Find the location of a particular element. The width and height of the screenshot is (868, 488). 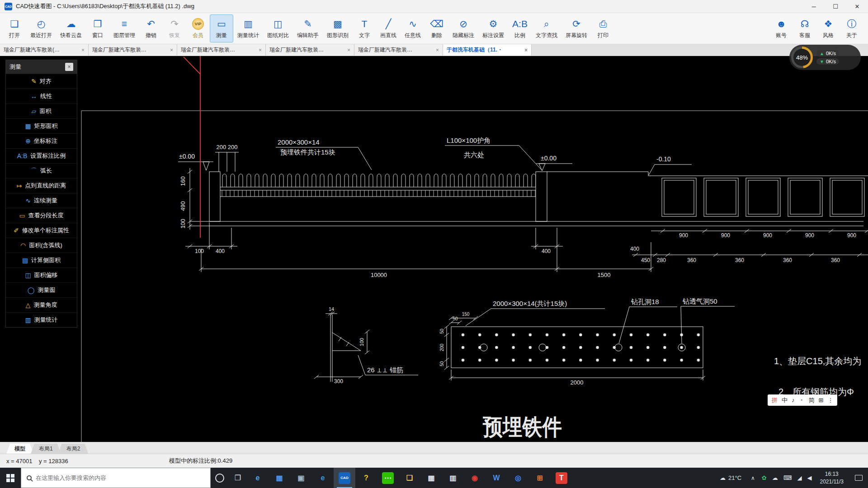

search-input is located at coordinates (120, 478).